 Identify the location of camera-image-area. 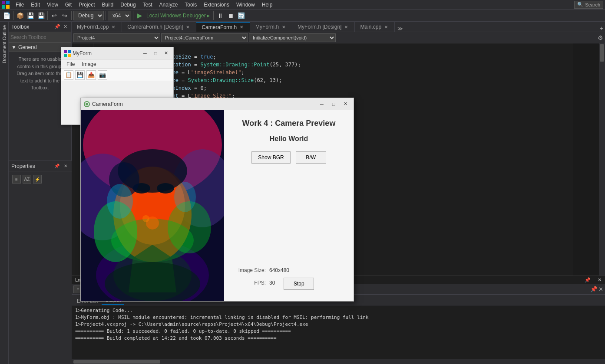
(152, 206).